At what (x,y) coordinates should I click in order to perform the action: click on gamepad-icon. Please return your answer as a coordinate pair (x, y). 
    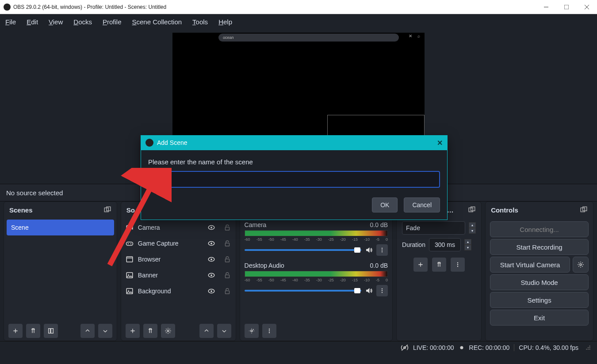
    Looking at the image, I should click on (130, 243).